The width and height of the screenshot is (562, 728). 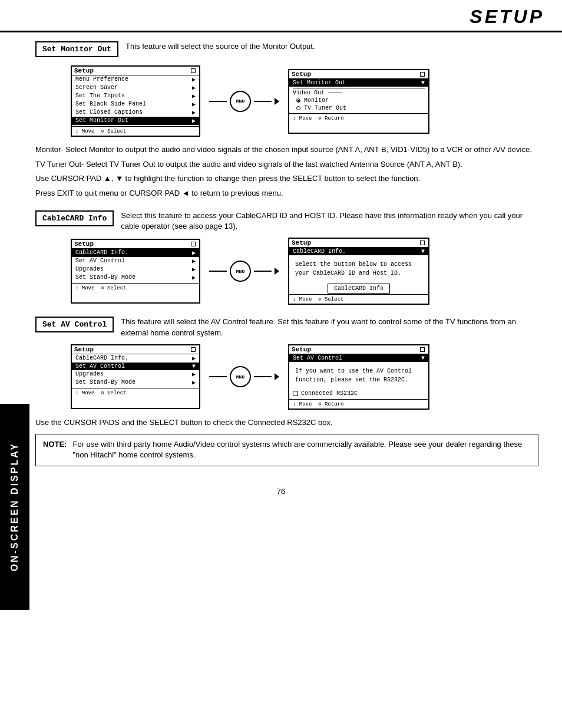 What do you see at coordinates (135, 261) in the screenshot?
I see `osd-av-control-item: Set AV Control▶` at bounding box center [135, 261].